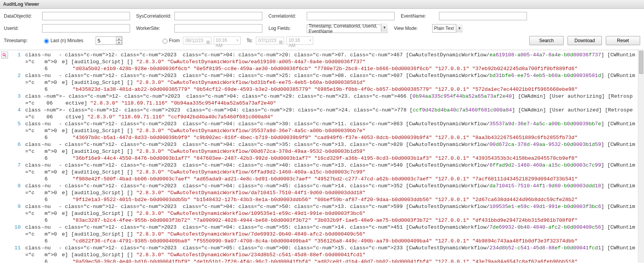  I want to click on filter-row-2: UserId: WorkerSite: Log Fields: Timestam…, so click(322, 28).